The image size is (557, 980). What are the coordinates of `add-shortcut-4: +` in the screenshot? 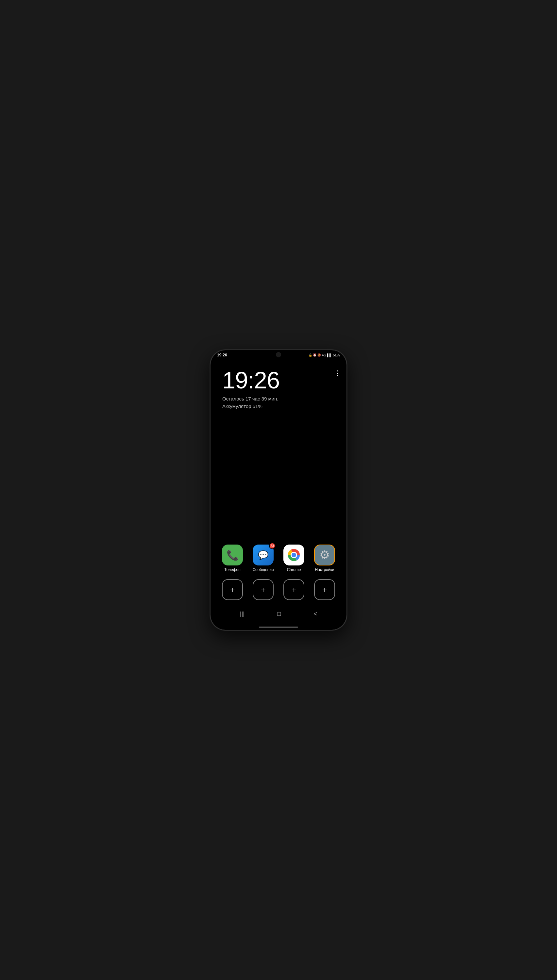 It's located at (324, 589).